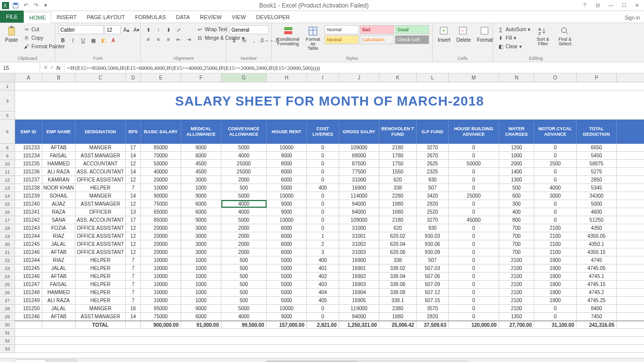 The height and width of the screenshot is (362, 644). I want to click on cell: 1350, so click(517, 317).